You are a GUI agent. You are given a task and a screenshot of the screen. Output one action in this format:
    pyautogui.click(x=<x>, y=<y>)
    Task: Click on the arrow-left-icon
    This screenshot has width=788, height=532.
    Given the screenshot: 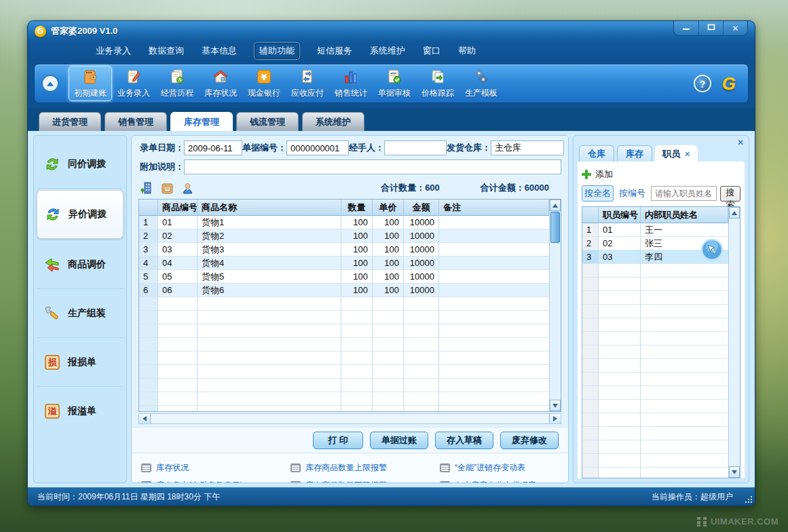 What is the action you would take?
    pyautogui.click(x=145, y=419)
    